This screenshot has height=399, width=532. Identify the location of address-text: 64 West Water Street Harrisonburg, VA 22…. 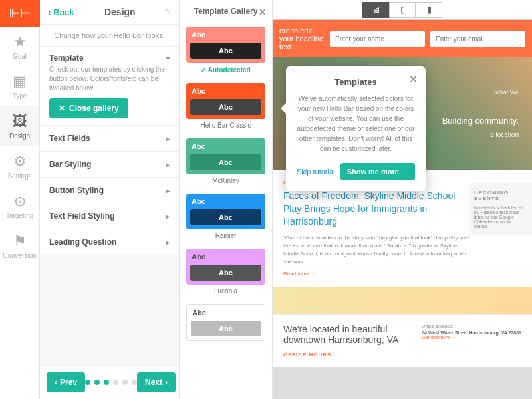
(471, 332).